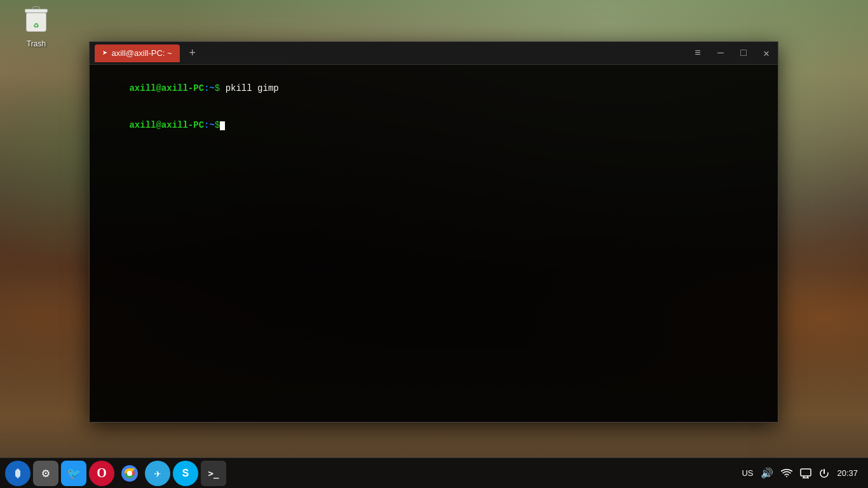 Image resolution: width=868 pixels, height=488 pixels. Describe the element at coordinates (214, 473) in the screenshot. I see `taskbar-app-terminal: >_` at that location.